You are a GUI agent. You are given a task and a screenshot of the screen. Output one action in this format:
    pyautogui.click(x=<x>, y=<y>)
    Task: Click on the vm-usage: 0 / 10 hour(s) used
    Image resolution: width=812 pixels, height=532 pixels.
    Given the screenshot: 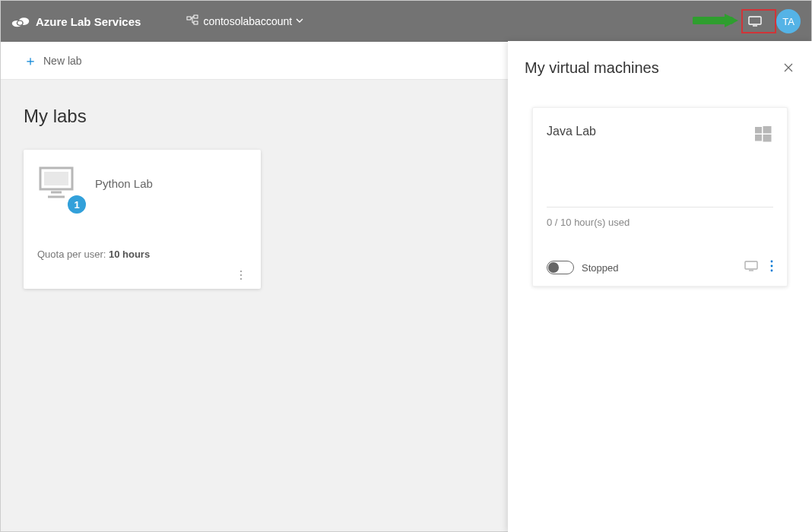 What is the action you would take?
    pyautogui.click(x=660, y=222)
    